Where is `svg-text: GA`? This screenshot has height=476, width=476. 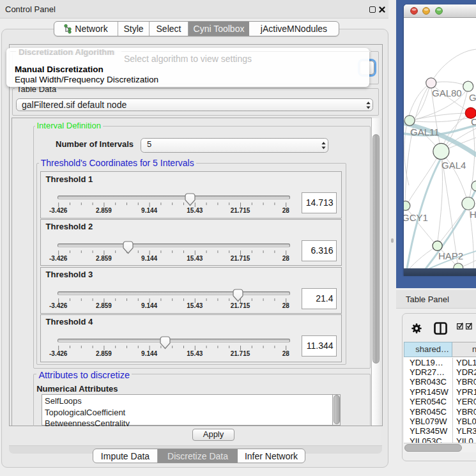 svg-text: GA is located at coordinates (473, 97).